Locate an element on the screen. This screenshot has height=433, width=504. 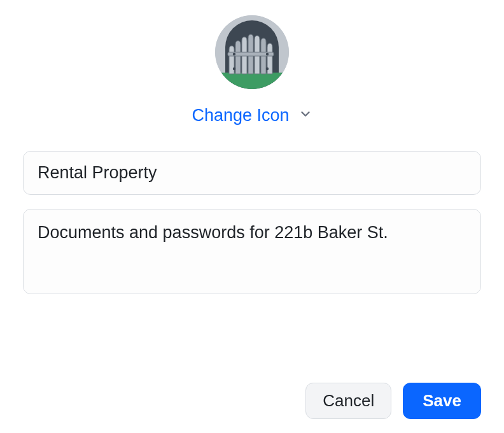
change-icon-label: Change Icon is located at coordinates (241, 116).